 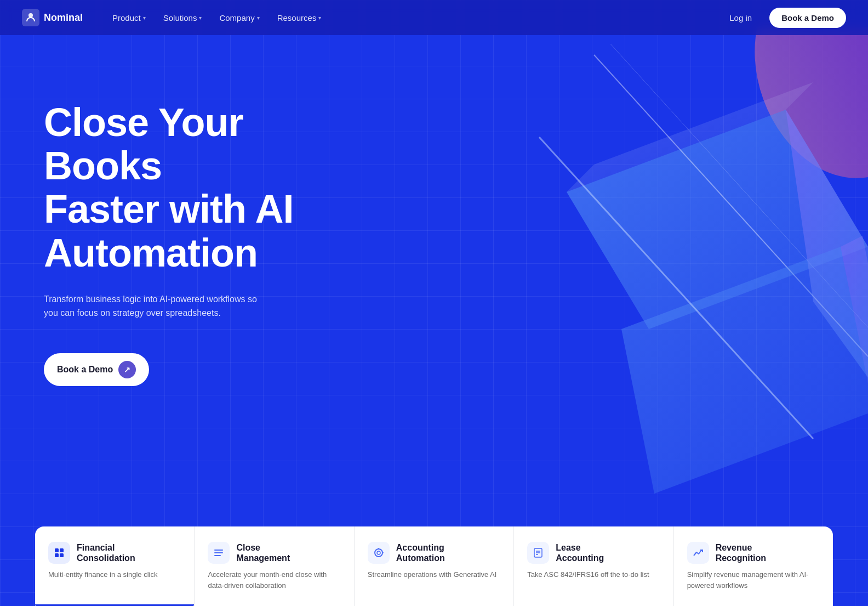 I want to click on card-title: Revenue Recognition, so click(x=741, y=553).